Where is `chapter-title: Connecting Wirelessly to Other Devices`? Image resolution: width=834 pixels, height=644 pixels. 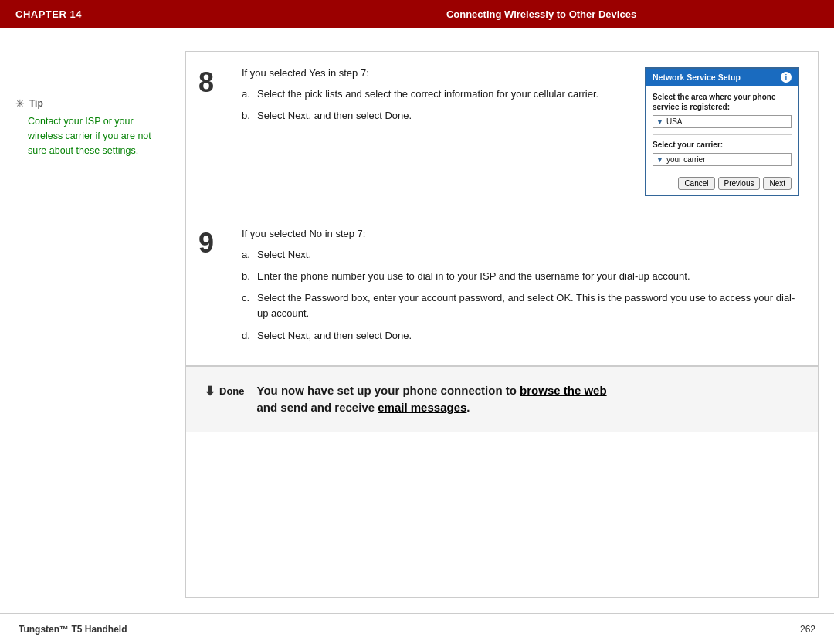
chapter-title: Connecting Wirelessly to Other Devices is located at coordinates (541, 14).